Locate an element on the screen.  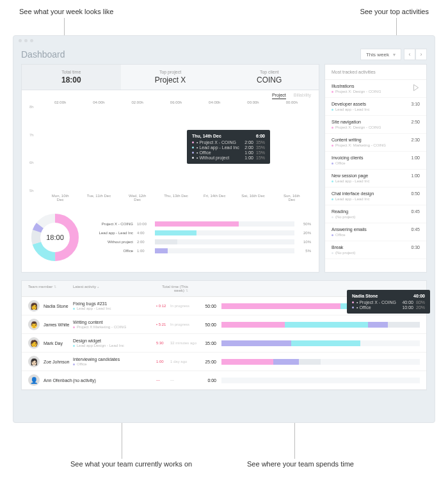
member-name: Nadia Stone is located at coordinates (58, 306).